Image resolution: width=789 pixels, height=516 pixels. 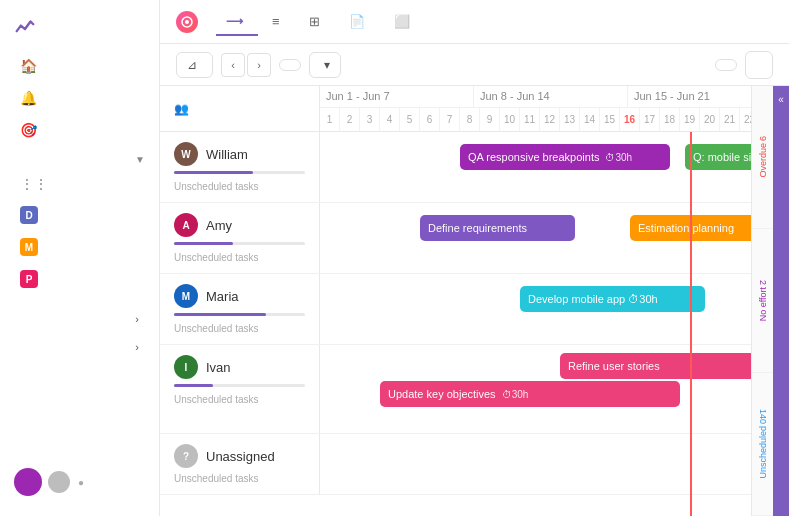 What do you see at coordinates (550, 120) in the screenshot?
I see `date-cell-12: 12` at bounding box center [550, 120].